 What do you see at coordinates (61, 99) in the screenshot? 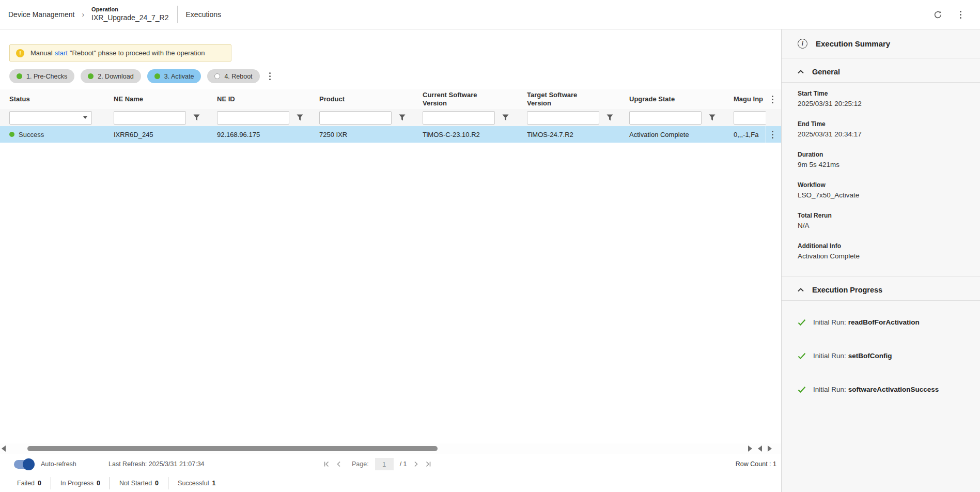
I see `column-header-status: Status` at bounding box center [61, 99].